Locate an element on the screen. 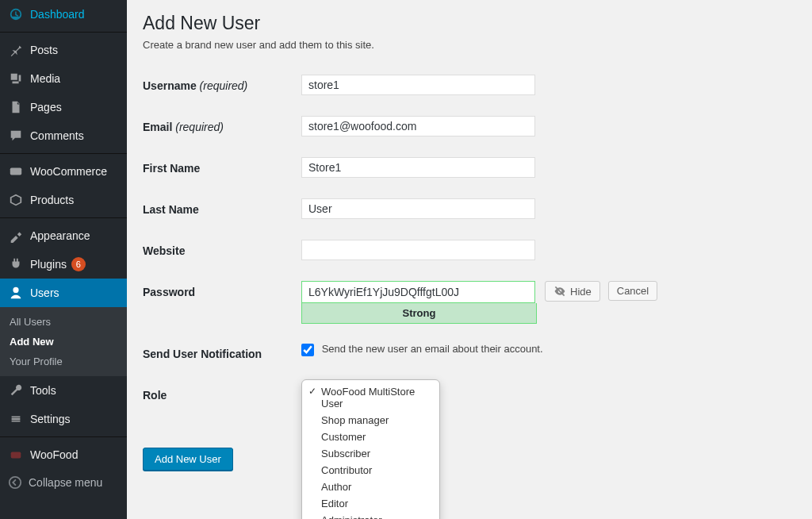  role-label: Role is located at coordinates (222, 395).